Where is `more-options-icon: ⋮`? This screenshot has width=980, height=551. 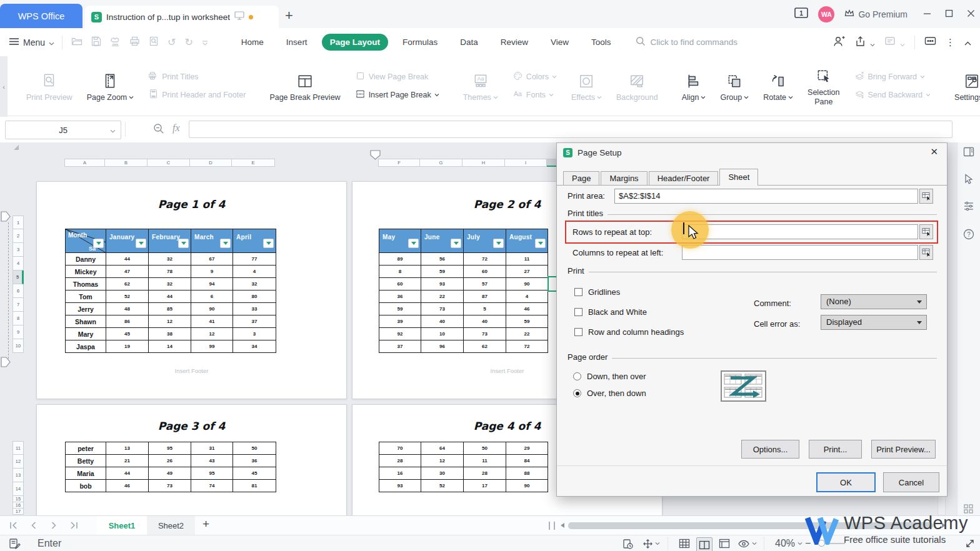 more-options-icon: ⋮ is located at coordinates (950, 42).